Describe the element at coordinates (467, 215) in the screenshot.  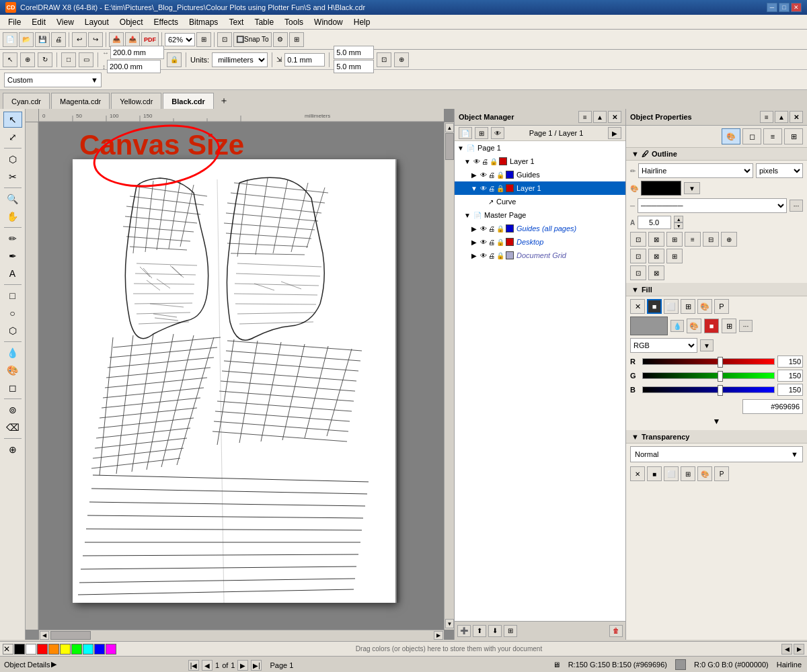
I see `expand-icon-master: ▼` at that location.